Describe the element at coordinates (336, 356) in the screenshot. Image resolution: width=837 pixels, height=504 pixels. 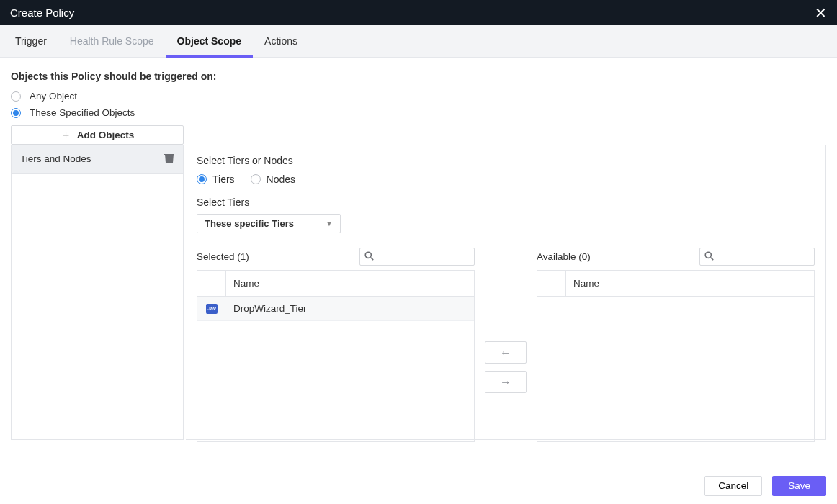
I see `selected-grid: Name Jav DropWizard_Tier` at that location.